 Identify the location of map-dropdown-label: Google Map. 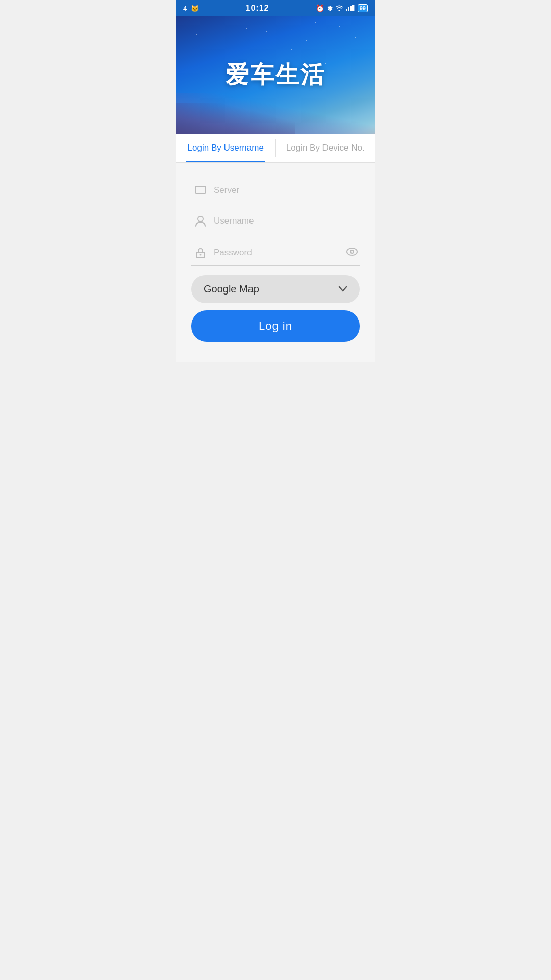
(232, 289).